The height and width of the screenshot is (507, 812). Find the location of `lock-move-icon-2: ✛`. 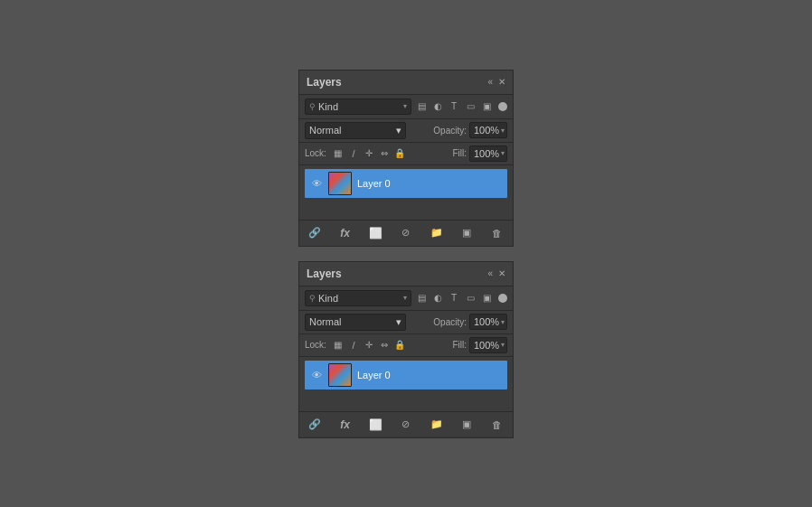

lock-move-icon-2: ✛ is located at coordinates (369, 345).